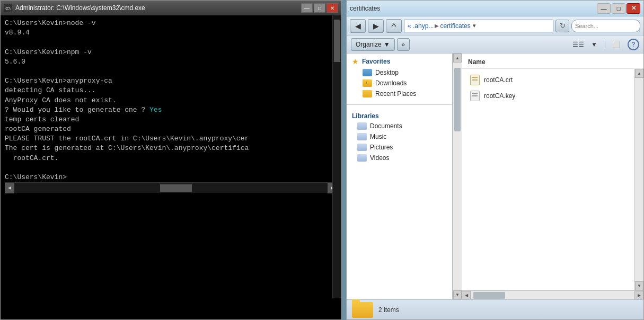 Image resolution: width=644 pixels, height=320 pixels. What do you see at coordinates (437, 25) in the screenshot?
I see `address-arrow: ▶` at bounding box center [437, 25].